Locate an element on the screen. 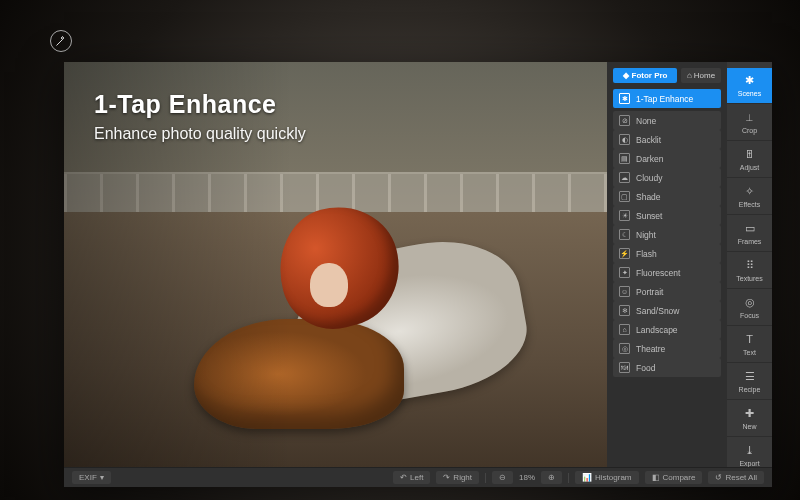  feature-title: 1-Tap Enhance is located at coordinates (200, 104).